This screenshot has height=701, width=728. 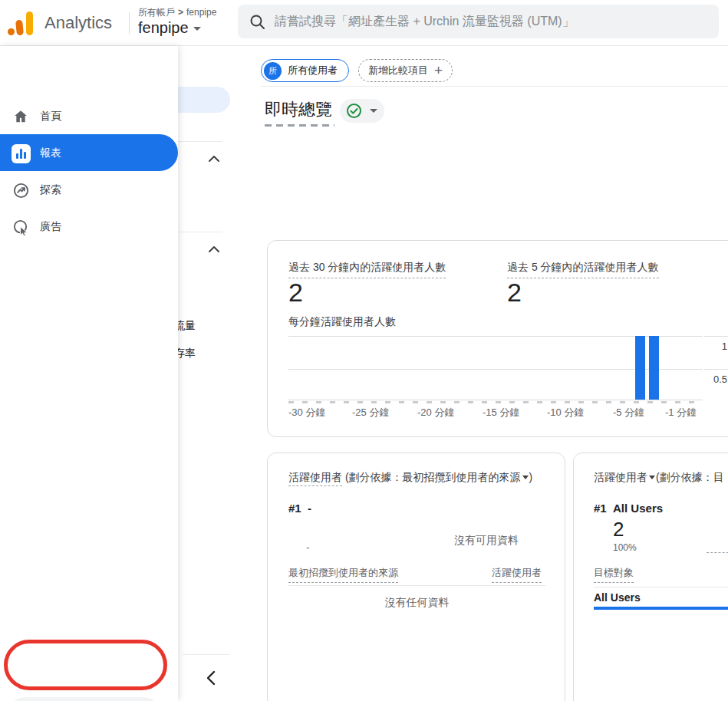 What do you see at coordinates (129, 23) in the screenshot?
I see `header-divider` at bounding box center [129, 23].